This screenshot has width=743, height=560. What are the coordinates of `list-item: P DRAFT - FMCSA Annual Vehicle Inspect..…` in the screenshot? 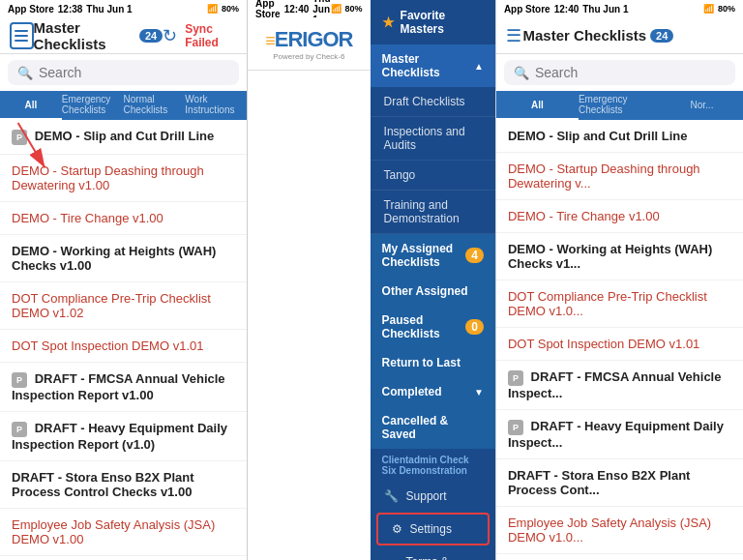 It's located at (619, 385).